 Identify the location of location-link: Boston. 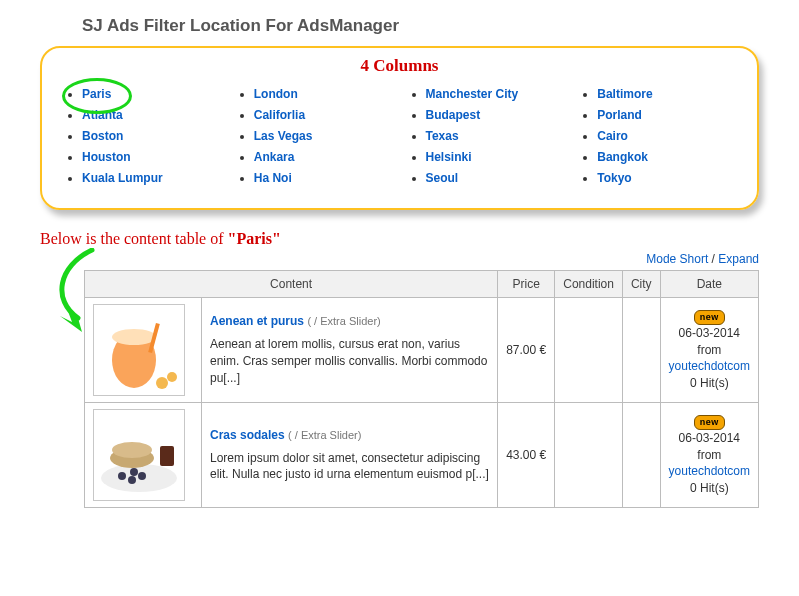
(102, 136).